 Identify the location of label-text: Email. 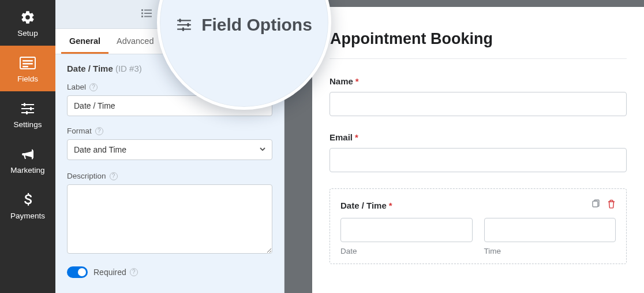
(341, 138).